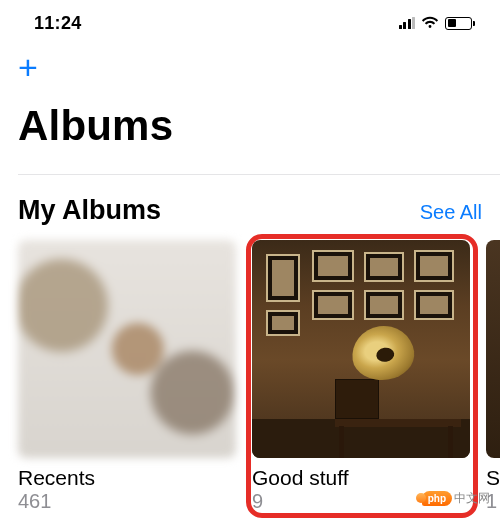 Image resolution: width=500 pixels, height=531 pixels. I want to click on album-name: S, so click(493, 478).